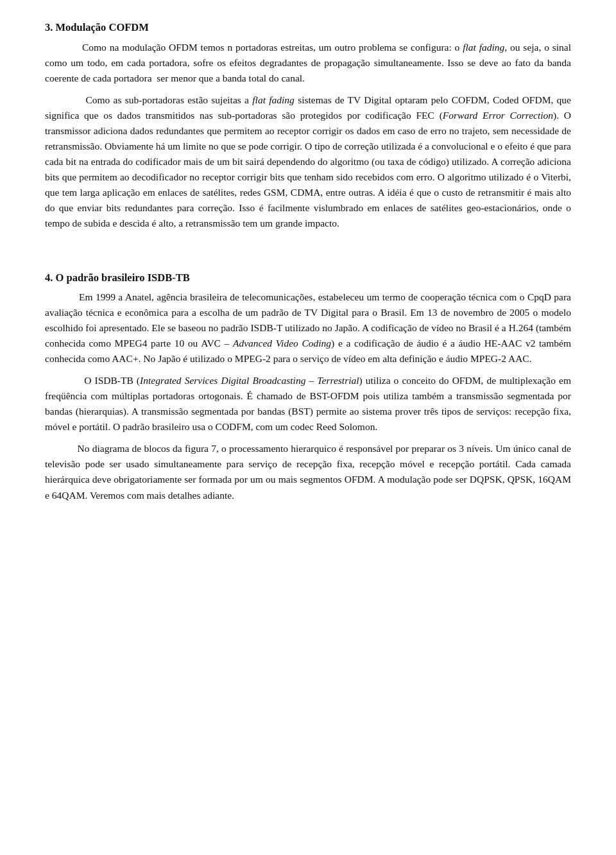  Describe the element at coordinates (308, 28) in the screenshot. I see `section3-heading: 3. Modulação COFDM` at that location.